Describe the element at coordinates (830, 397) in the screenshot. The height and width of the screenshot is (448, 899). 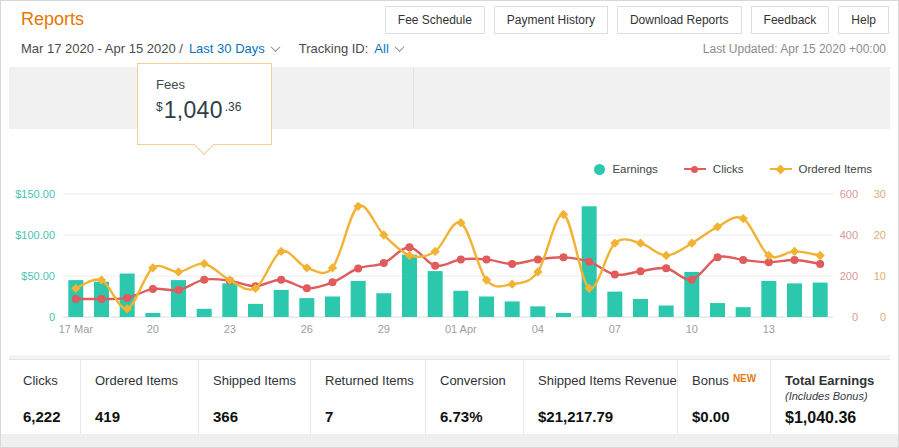
I see `stat-total-earnings: Total Earnings (Includes Bonus) $1,040.3…` at that location.